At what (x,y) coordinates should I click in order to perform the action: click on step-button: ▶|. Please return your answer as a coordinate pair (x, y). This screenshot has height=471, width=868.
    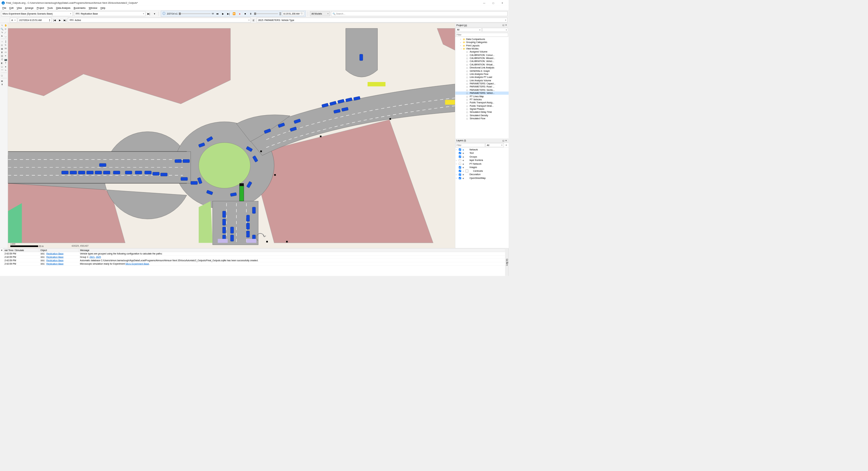
    Looking at the image, I should click on (229, 14).